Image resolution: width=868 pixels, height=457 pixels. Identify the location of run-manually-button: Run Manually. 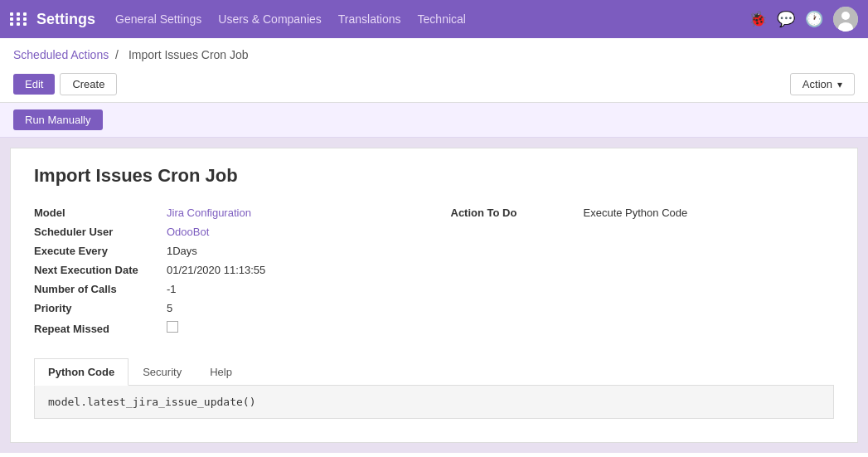
(58, 119).